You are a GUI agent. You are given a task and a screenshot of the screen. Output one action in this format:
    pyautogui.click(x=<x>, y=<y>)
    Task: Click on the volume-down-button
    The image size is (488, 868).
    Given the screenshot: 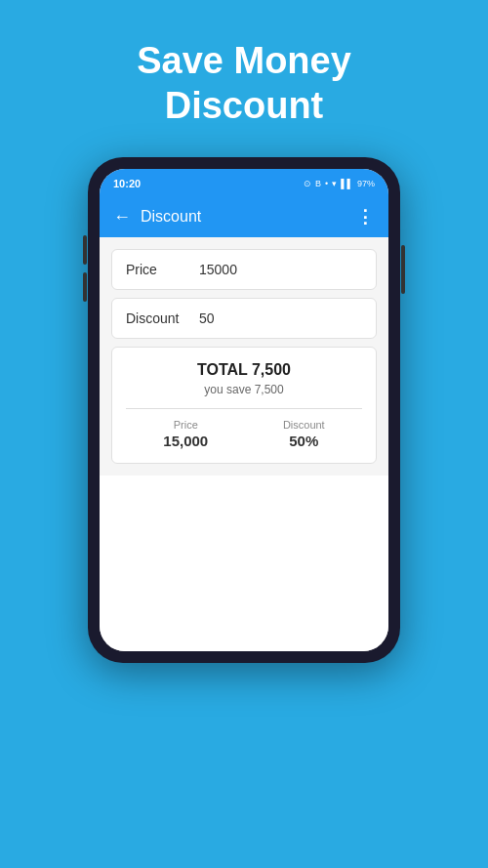 What is the action you would take?
    pyautogui.click(x=85, y=287)
    